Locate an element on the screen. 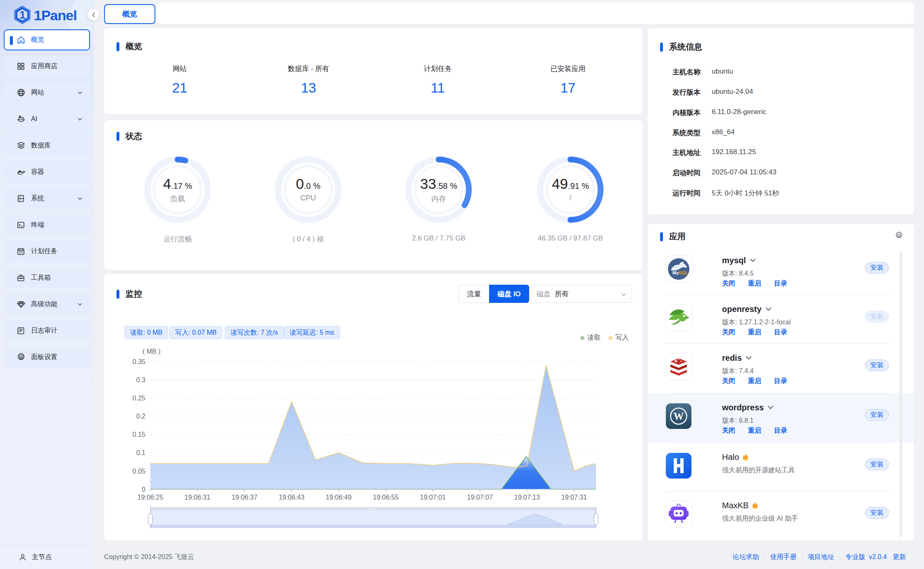 Image resolution: width=924 pixels, height=569 pixels. svg-text: 1 is located at coordinates (22, 15).